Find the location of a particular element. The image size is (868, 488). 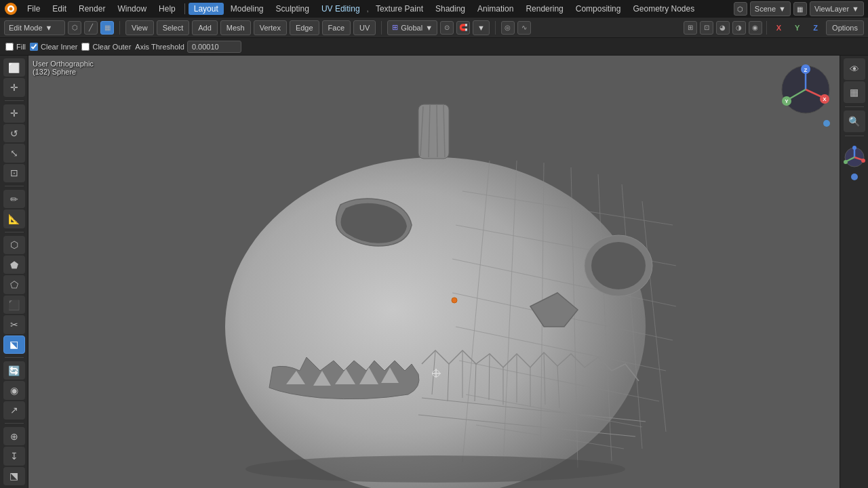

annotate-tool-btn: ✏ is located at coordinates (14, 199).